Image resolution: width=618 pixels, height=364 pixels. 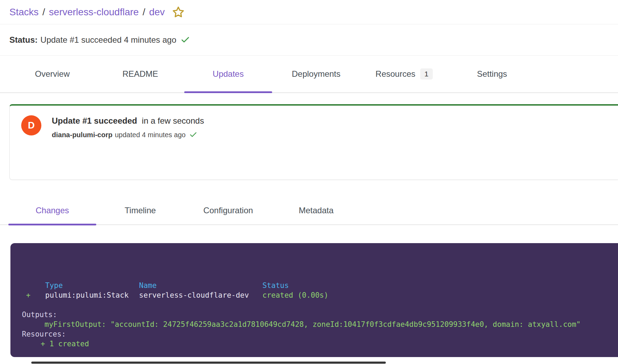 I want to click on tab-deployments: Deployments, so click(x=316, y=74).